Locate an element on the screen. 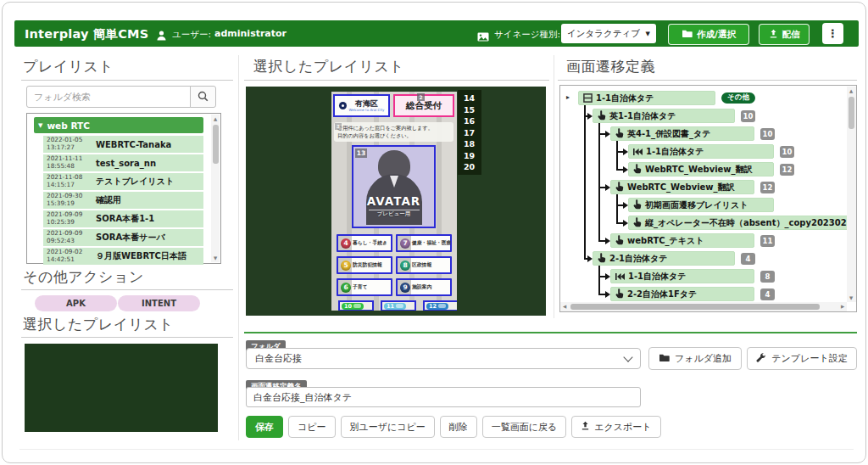 This screenshot has height=465, width=868. tree-node: 英4-1_併設図書_タテ is located at coordinates (682, 134).